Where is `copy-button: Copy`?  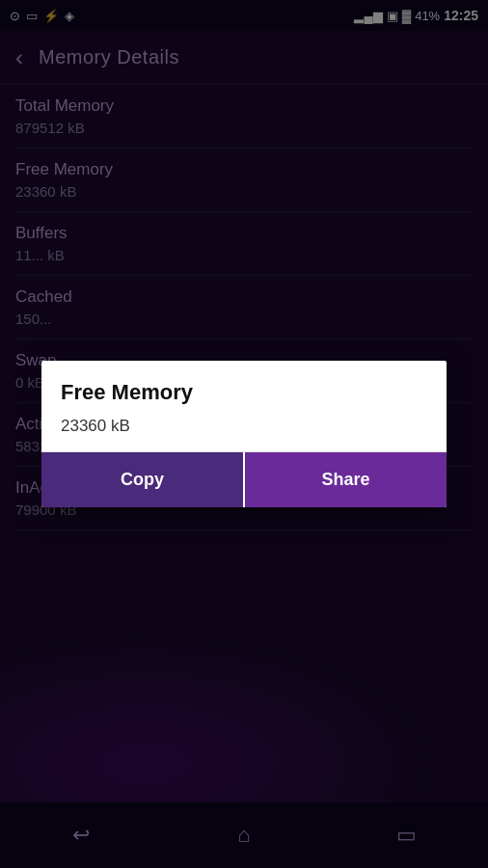 copy-button: Copy is located at coordinates (143, 480).